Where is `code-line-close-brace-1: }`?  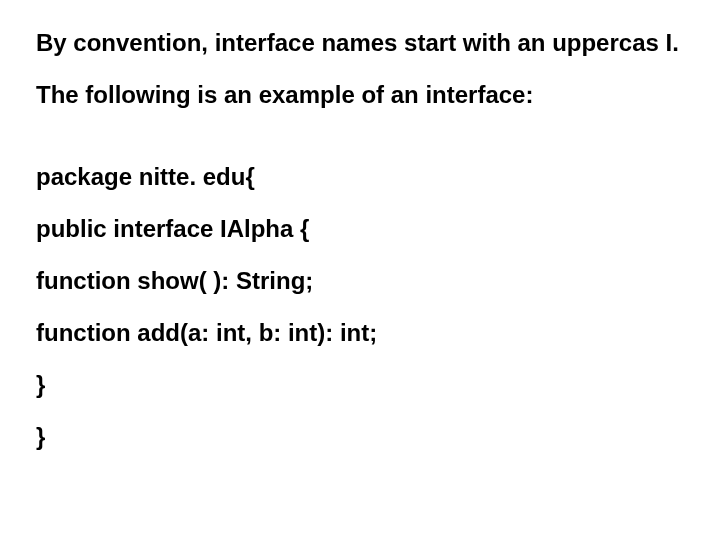 code-line-close-brace-1: } is located at coordinates (360, 385).